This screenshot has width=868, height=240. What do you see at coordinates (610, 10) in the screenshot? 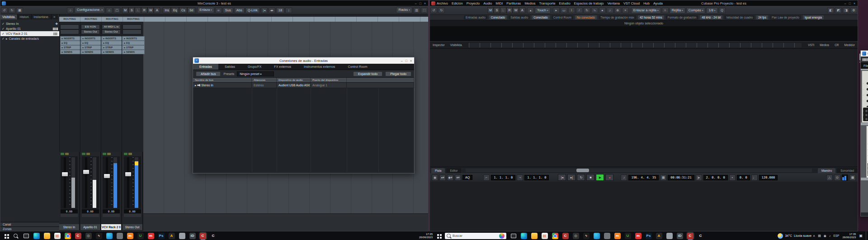
I see `tool-7-icon: ♪` at bounding box center [610, 10].